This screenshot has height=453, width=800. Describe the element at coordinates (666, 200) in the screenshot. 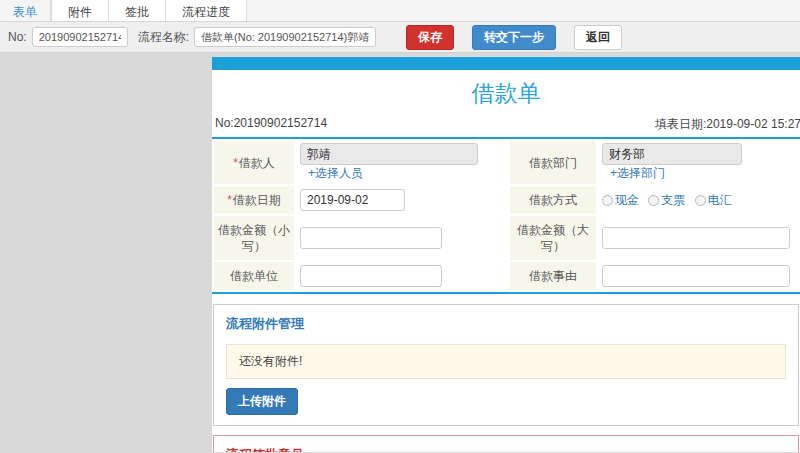

I see `radio-cheque: 支票` at that location.